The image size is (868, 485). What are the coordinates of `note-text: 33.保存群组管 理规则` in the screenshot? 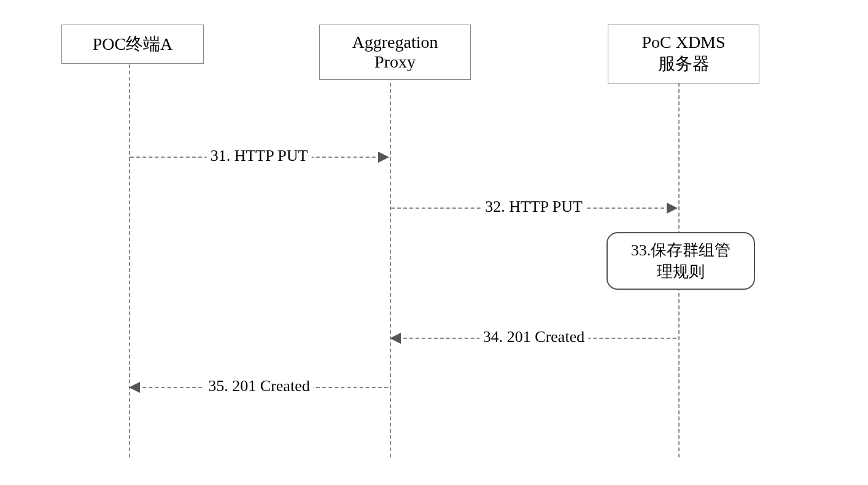 It's located at (681, 261).